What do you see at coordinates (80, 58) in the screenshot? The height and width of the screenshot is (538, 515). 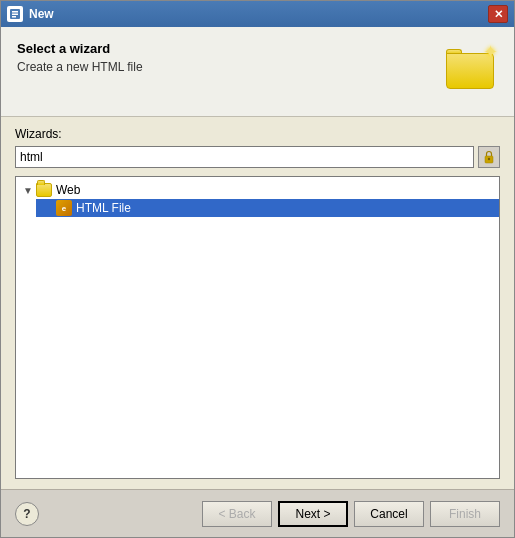 I see `header-text: Select a wizard Create a new HTML file` at bounding box center [80, 58].